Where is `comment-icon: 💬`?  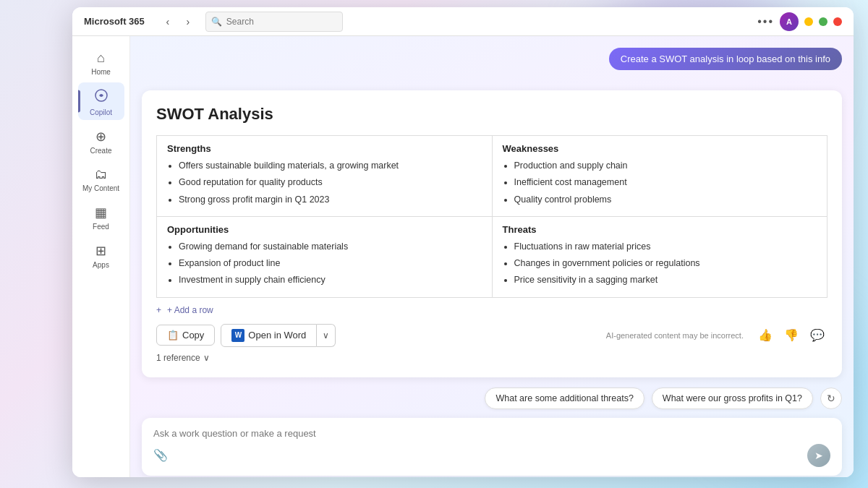
comment-icon: 💬 is located at coordinates (817, 335).